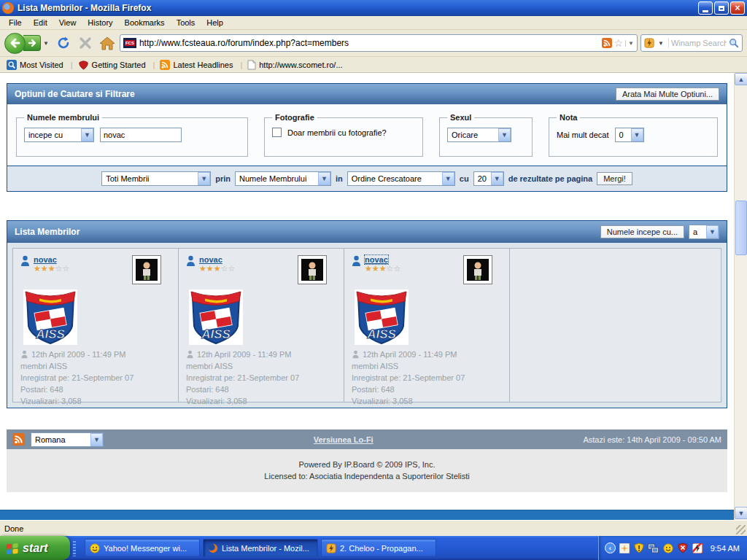 The image size is (747, 560). What do you see at coordinates (401, 179) in the screenshot?
I see `sort-order-select: Ordine Crescatoare ▼` at bounding box center [401, 179].